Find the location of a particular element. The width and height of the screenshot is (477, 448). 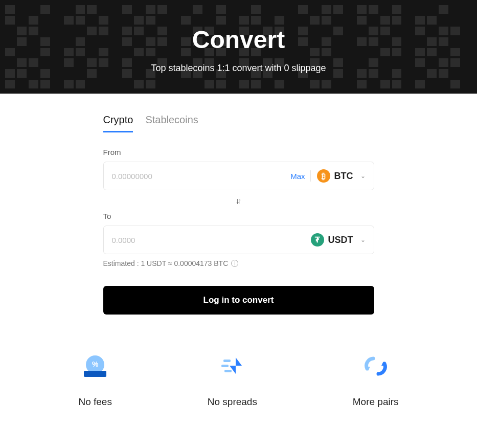

feature-no-spreads: No spreads is located at coordinates (232, 382).